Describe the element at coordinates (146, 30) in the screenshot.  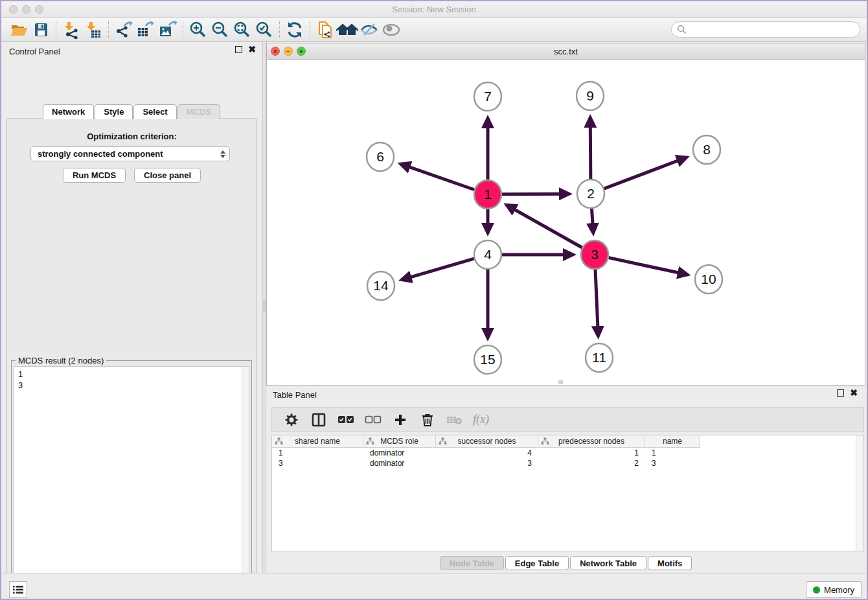
I see `export-table-icon` at that location.